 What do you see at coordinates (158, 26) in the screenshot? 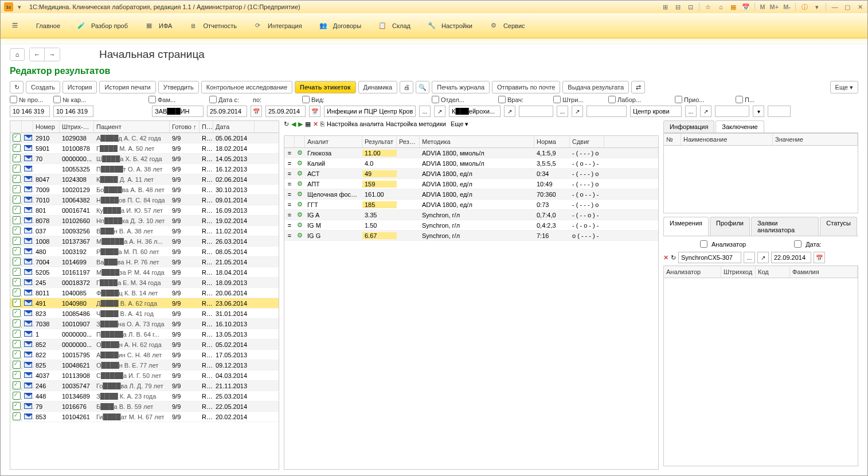
I see `menu-ifa: ▦ИФА` at bounding box center [158, 26].